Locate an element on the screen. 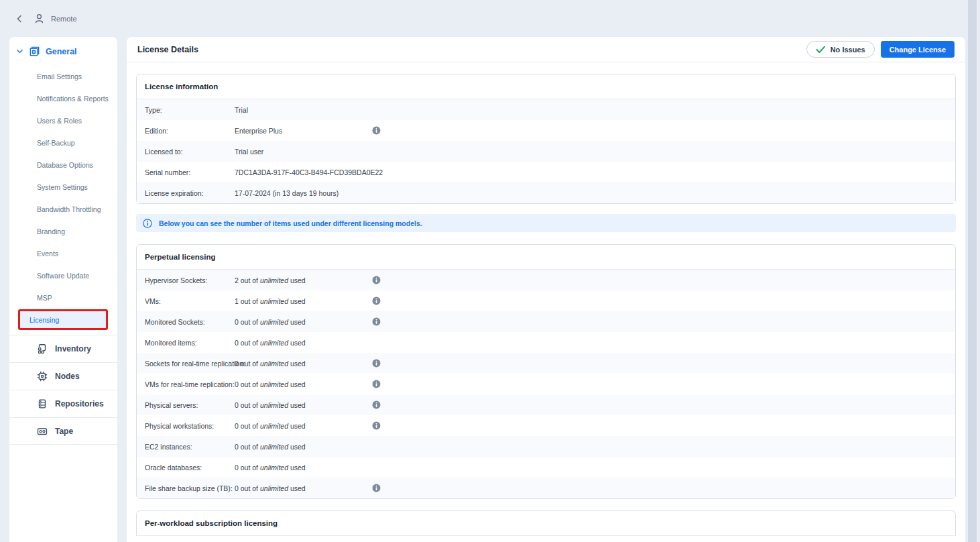 Image resolution: width=980 pixels, height=542 pixels. sidebar-sub-item: System Settings is located at coordinates (63, 186).